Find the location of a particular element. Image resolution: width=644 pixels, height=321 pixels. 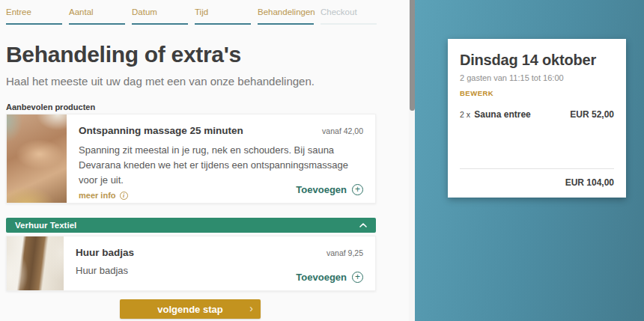

line-item-price: EUR 52,00 is located at coordinates (592, 114).